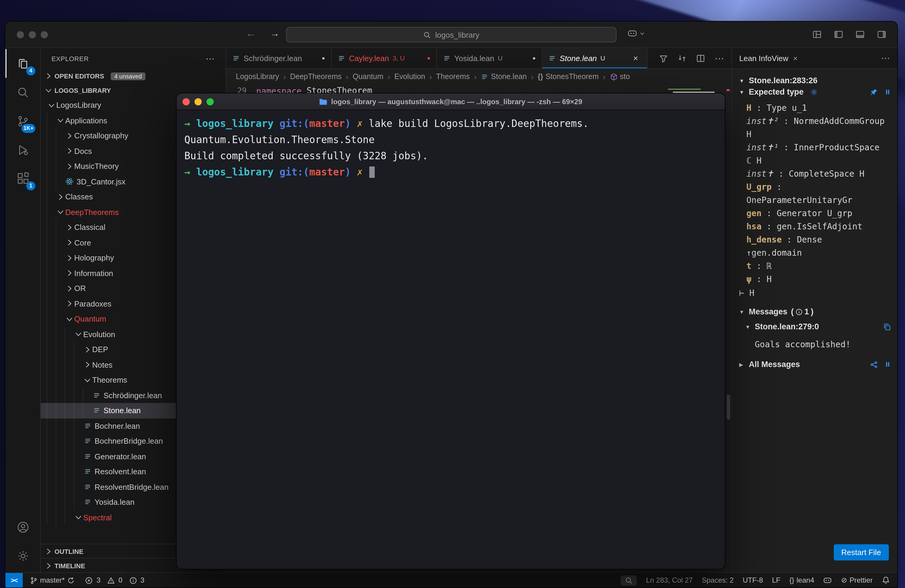  What do you see at coordinates (275, 33) in the screenshot?
I see `forward-icon: →` at bounding box center [275, 33].